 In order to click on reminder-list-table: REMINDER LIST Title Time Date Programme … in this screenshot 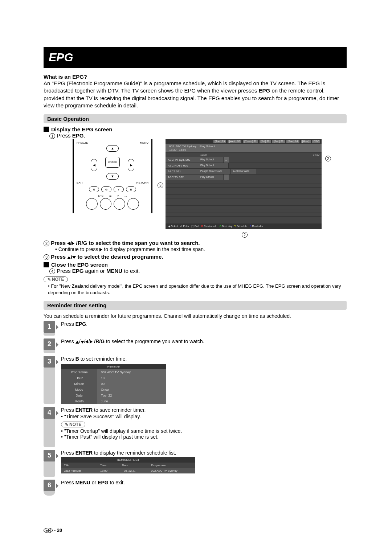, I will do `click(128, 465)`.